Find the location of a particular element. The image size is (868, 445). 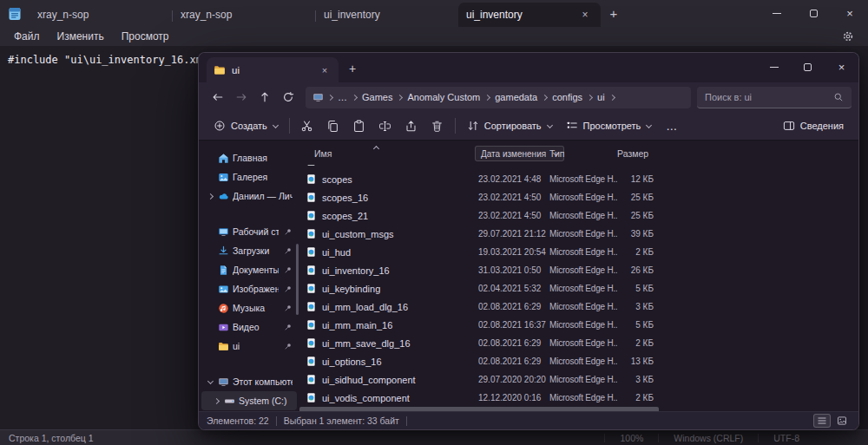

refresh-button is located at coordinates (288, 97).